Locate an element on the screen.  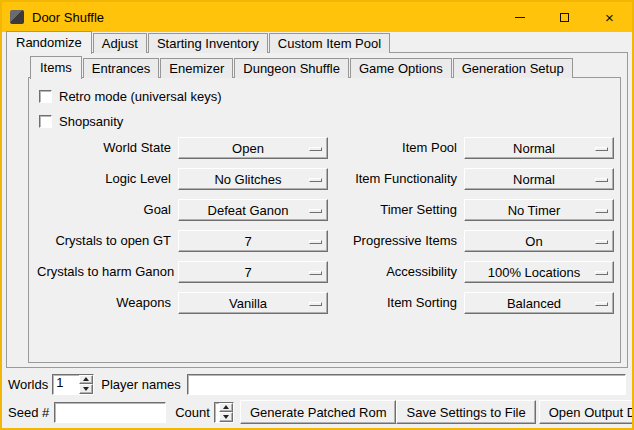
dropdown-weapons: Vanilla is located at coordinates (253, 303).